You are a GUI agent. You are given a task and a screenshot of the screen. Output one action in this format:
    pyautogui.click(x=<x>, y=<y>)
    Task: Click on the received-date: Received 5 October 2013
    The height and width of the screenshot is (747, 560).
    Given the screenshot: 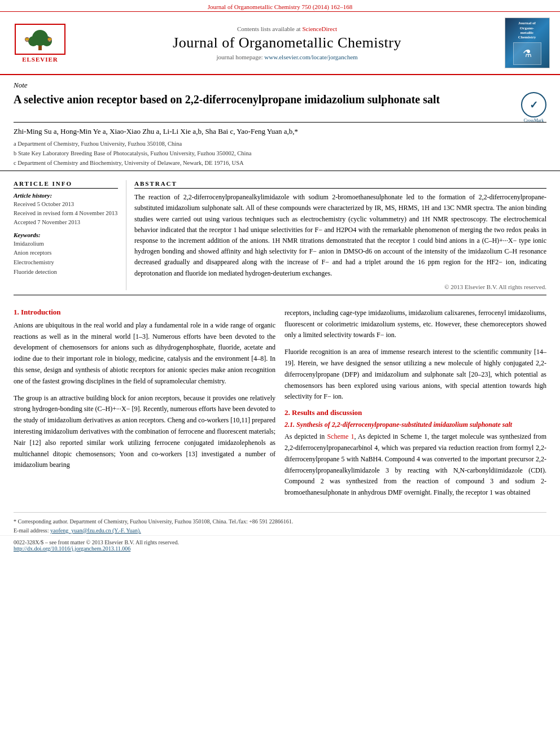 What is the action you would take?
    pyautogui.click(x=65, y=204)
    